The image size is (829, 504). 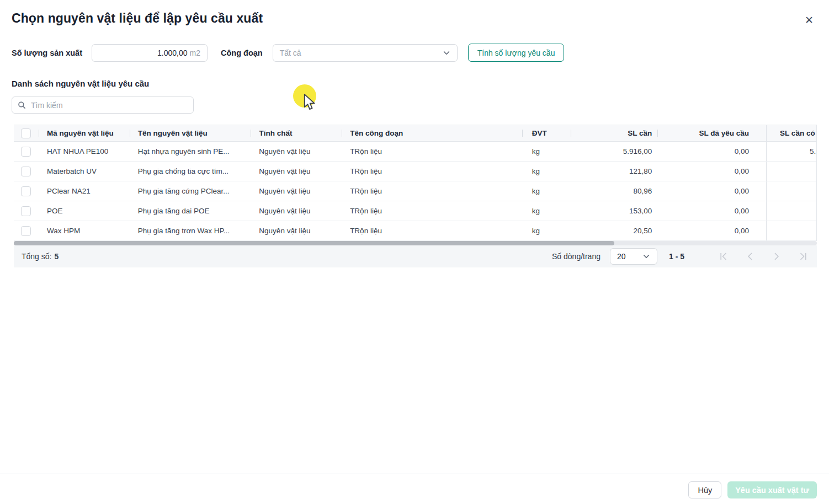 I want to click on horizontal-scrollbar, so click(x=415, y=243).